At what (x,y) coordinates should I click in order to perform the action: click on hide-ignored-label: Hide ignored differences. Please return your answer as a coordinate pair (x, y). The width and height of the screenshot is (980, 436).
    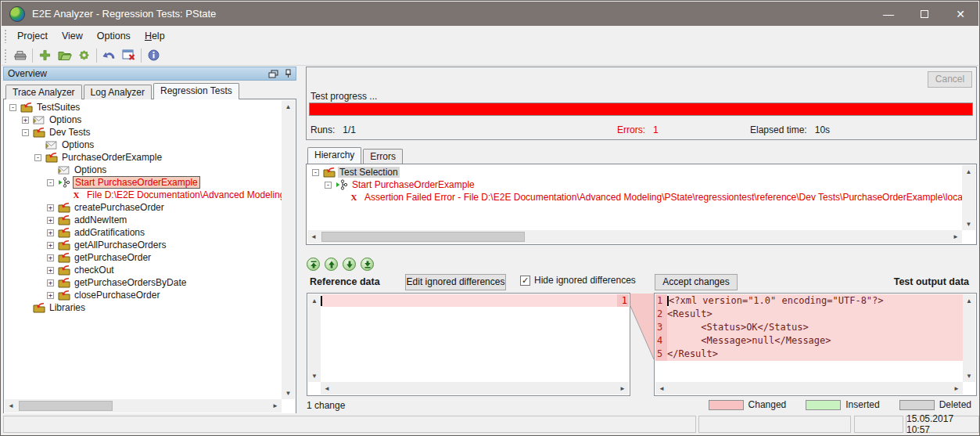
    Looking at the image, I should click on (585, 280).